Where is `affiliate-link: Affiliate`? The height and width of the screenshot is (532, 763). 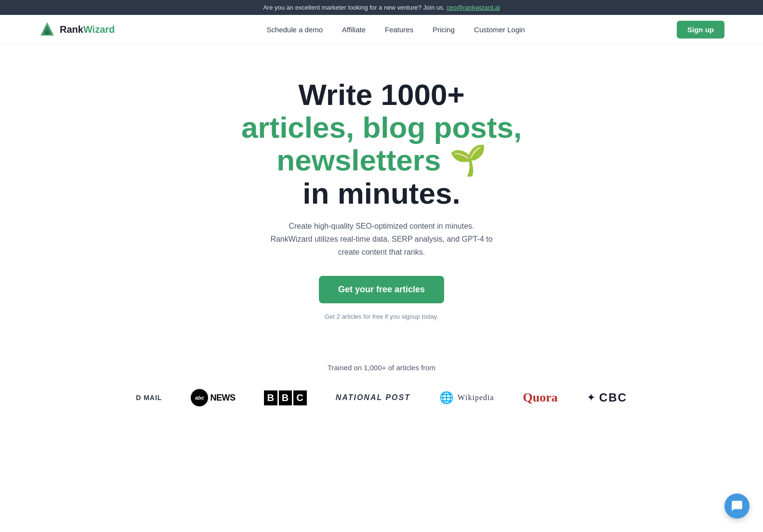 affiliate-link: Affiliate is located at coordinates (354, 30).